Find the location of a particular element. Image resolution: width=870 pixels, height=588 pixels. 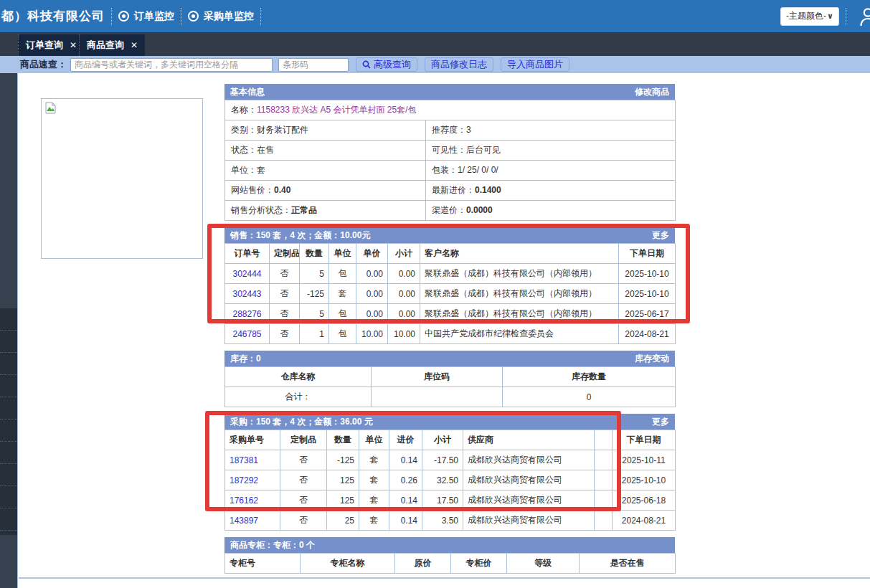

po-link: 176162 is located at coordinates (252, 501).